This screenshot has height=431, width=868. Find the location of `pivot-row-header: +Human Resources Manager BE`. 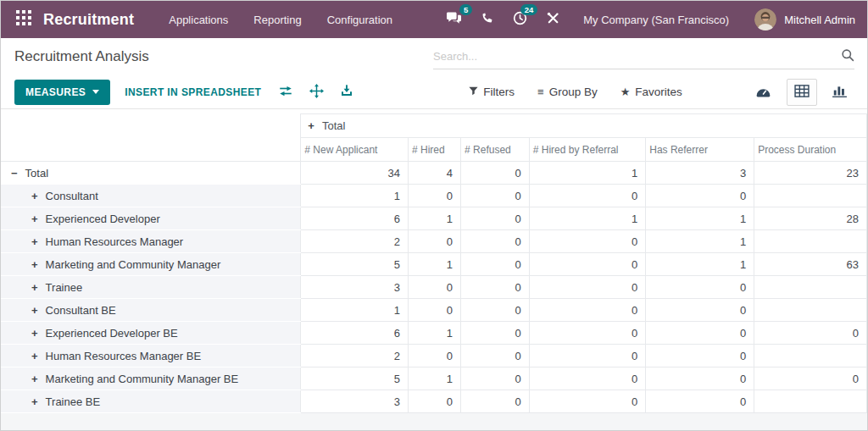

pivot-row-header: +Human Resources Manager BE is located at coordinates (151, 356).